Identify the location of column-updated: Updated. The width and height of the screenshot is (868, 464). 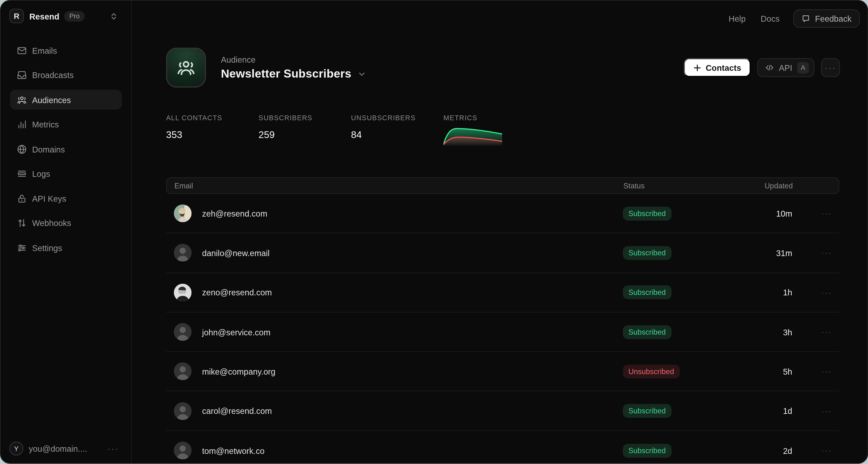
(768, 185).